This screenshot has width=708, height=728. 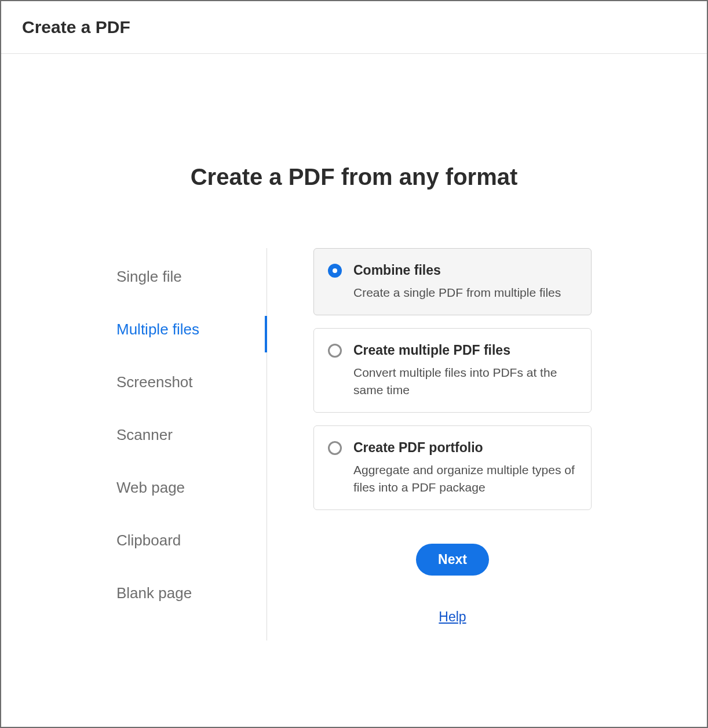 What do you see at coordinates (452, 617) in the screenshot?
I see `help-link: Help` at bounding box center [452, 617].